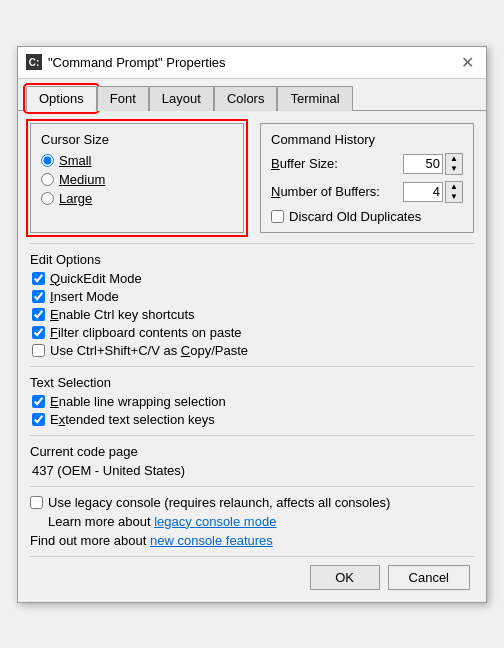  I want to click on quickedit-label: QuickEdit Mode, so click(96, 278).